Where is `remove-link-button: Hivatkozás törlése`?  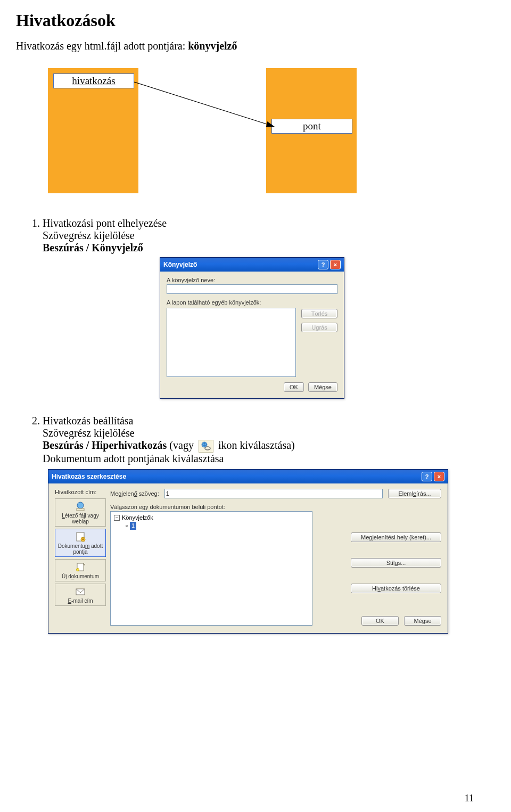
remove-link-button: Hivatkozás törlése is located at coordinates (396, 588).